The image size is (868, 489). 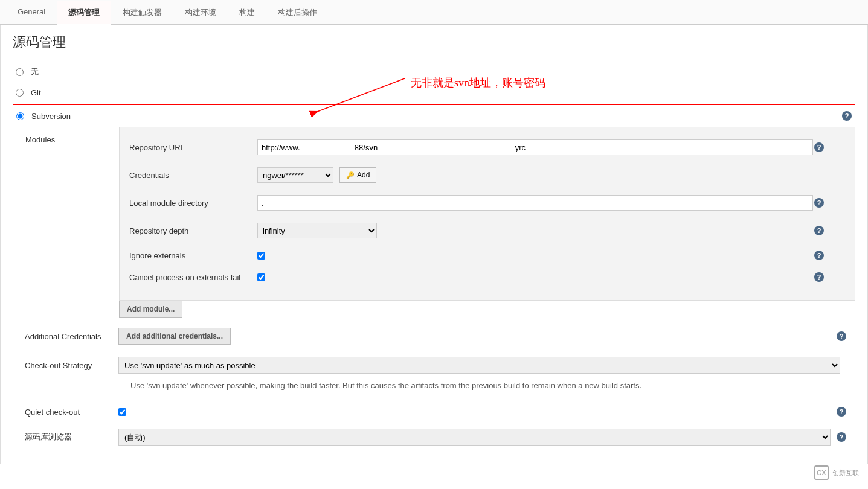 What do you see at coordinates (434, 42) in the screenshot?
I see `section-title-scm: 源码管理` at bounding box center [434, 42].